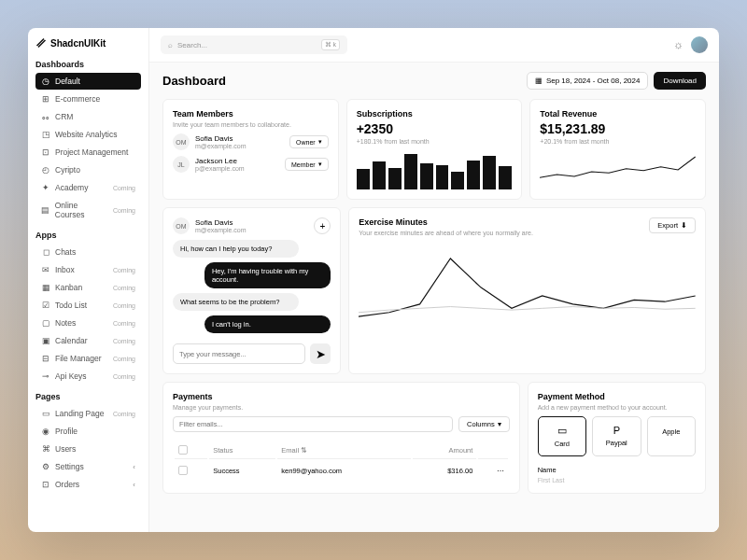 The image size is (747, 560). What do you see at coordinates (88, 397) in the screenshot?
I see `section-label: Pages` at bounding box center [88, 397].